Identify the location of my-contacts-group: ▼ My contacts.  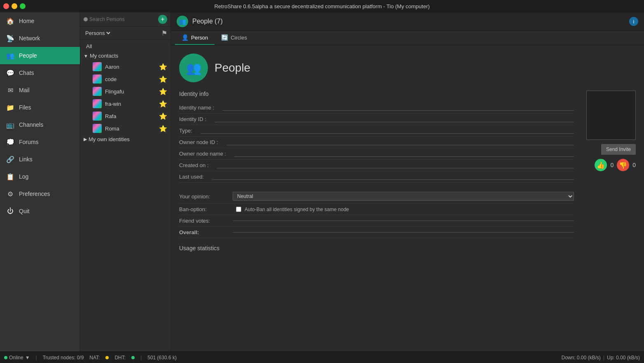
(125, 56).